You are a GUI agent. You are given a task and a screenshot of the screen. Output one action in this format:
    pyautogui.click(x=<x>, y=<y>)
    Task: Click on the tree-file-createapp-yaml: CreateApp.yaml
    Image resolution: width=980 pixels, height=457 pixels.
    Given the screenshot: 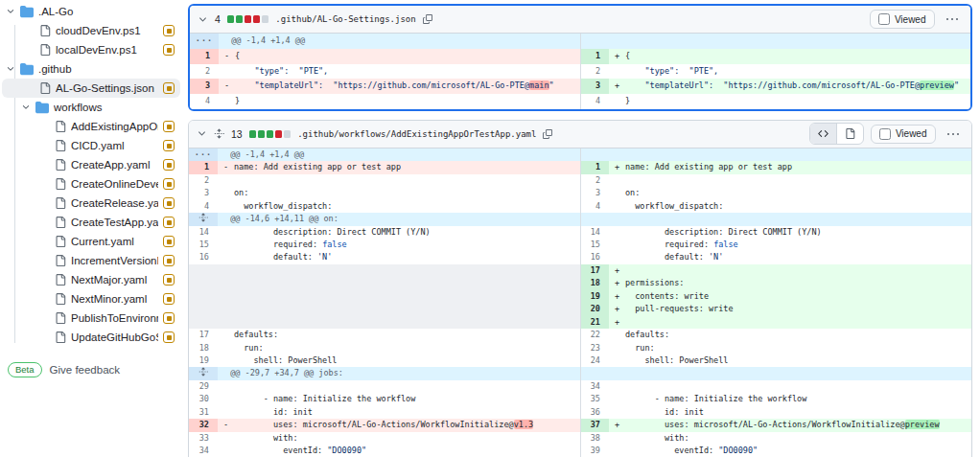 What is the action you would take?
    pyautogui.click(x=91, y=165)
    